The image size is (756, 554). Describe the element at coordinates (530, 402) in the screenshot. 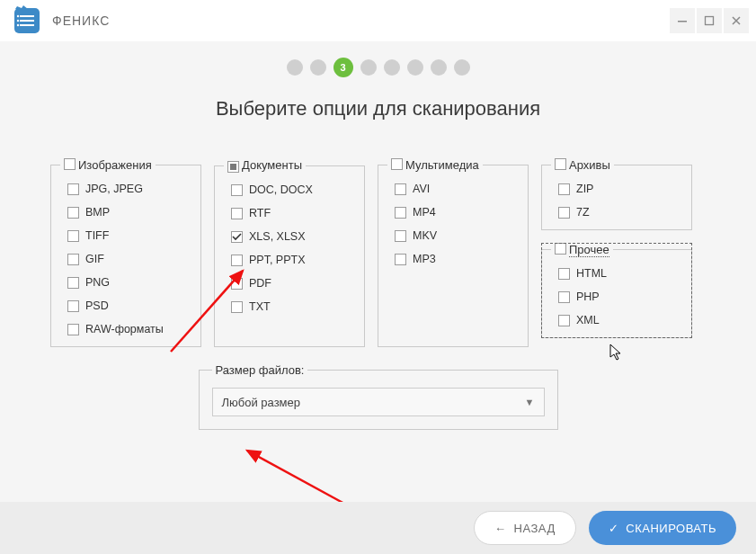

I see `dropdown-caret-icon: ▼` at that location.